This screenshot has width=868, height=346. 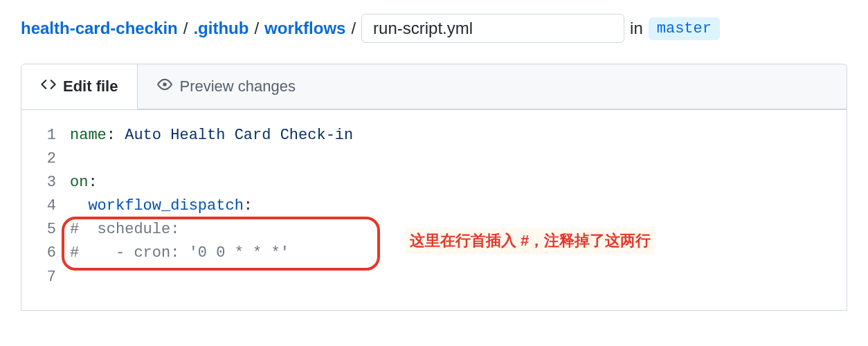 What do you see at coordinates (434, 87) in the screenshot?
I see `tabs: Edit file Preview changes` at bounding box center [434, 87].